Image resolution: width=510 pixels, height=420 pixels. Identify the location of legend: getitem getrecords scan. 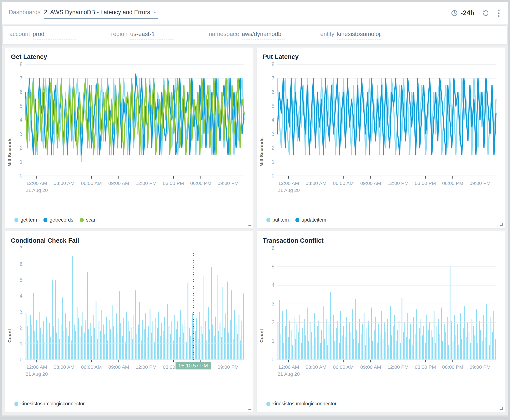
(129, 222).